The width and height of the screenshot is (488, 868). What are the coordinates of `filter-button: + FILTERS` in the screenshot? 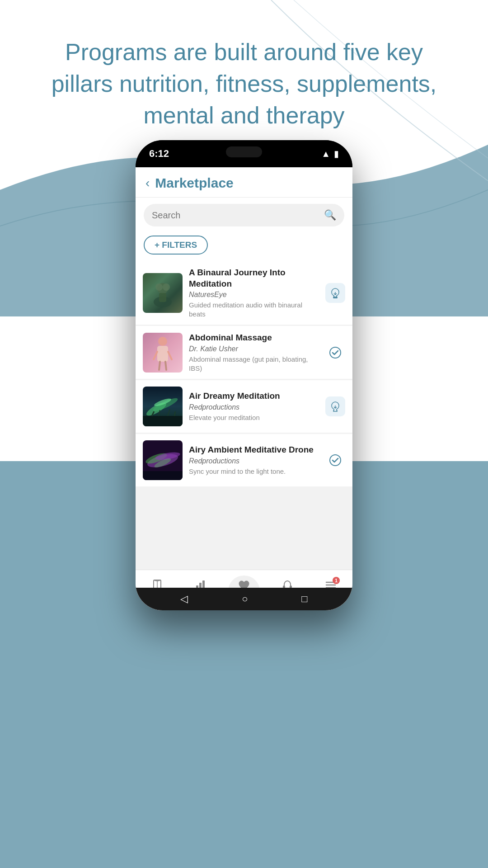 It's located at (176, 245).